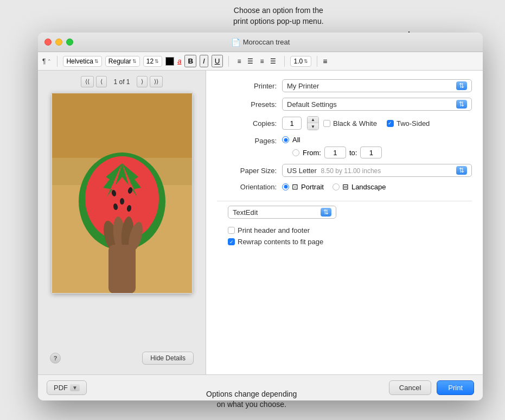 This screenshot has width=505, height=420. Describe the element at coordinates (123, 61) in the screenshot. I see `font-style-selector: Regular ⇅` at that location.